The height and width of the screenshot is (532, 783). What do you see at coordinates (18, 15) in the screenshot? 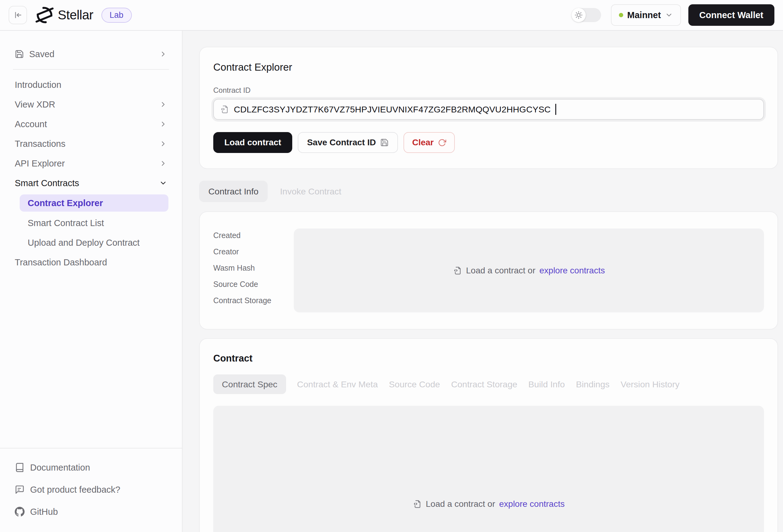
I see `collapse-sidebar-button` at bounding box center [18, 15].